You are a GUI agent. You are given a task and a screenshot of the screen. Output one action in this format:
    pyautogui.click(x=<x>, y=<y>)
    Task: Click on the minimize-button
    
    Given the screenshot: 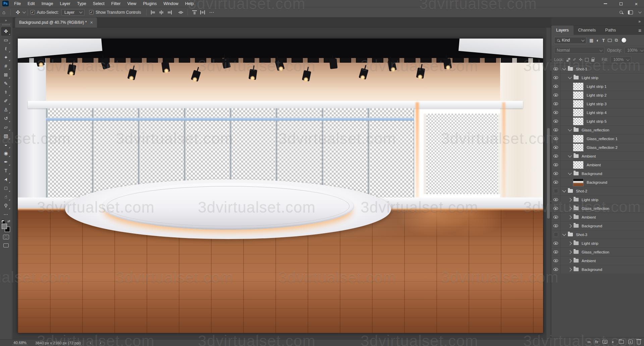 What is the action you would take?
    pyautogui.click(x=605, y=4)
    